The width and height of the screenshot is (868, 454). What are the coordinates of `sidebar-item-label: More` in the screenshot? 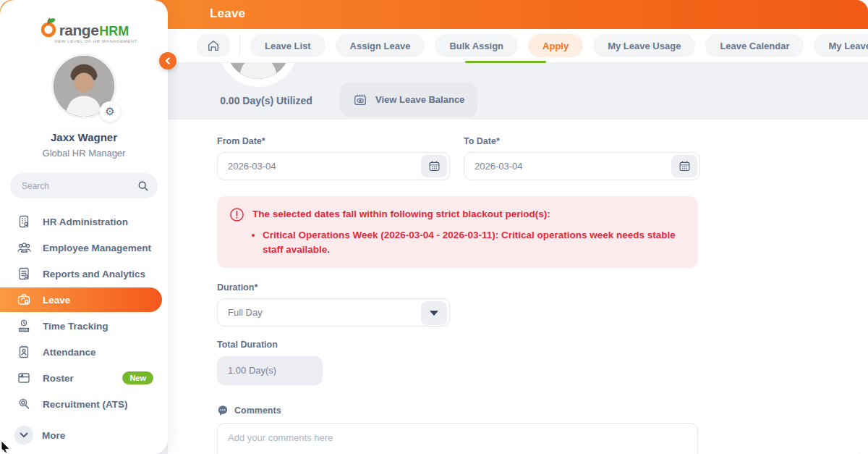 It's located at (54, 436).